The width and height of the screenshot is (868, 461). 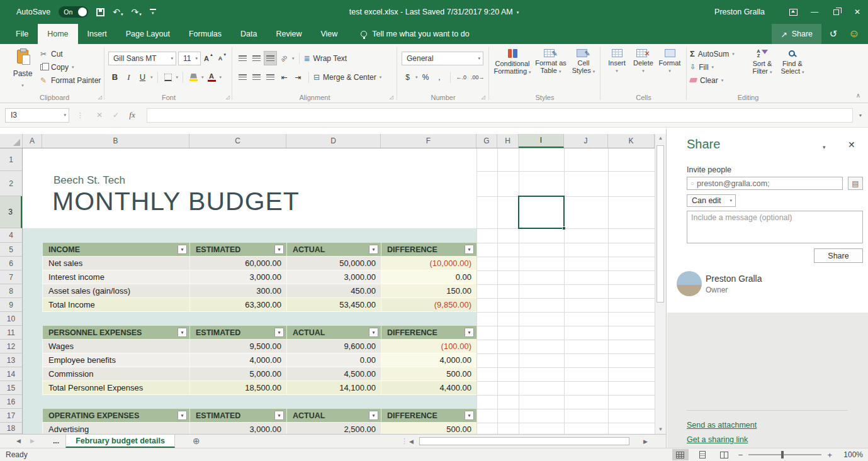 What do you see at coordinates (11, 250) in the screenshot?
I see `row-header-5: 5` at bounding box center [11, 250].